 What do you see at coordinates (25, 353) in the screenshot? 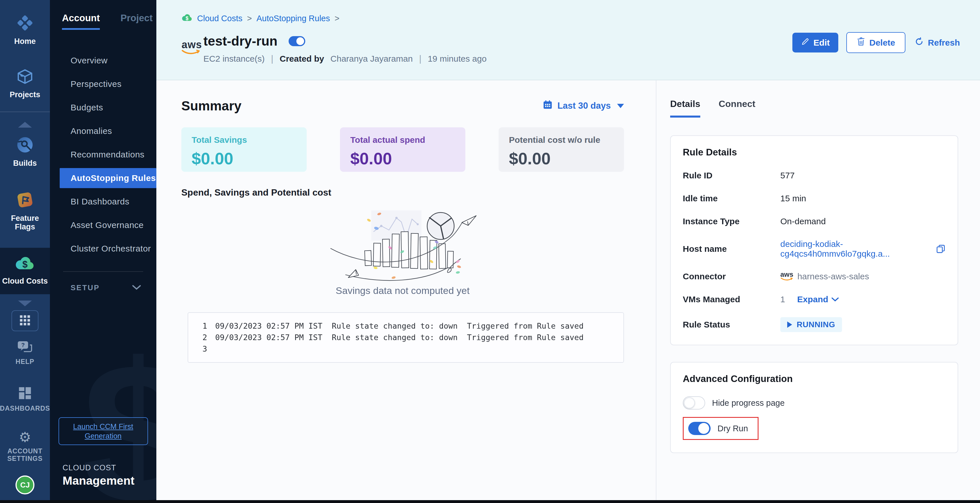
I see `sidebar-item-help: ? HELP` at bounding box center [25, 353].